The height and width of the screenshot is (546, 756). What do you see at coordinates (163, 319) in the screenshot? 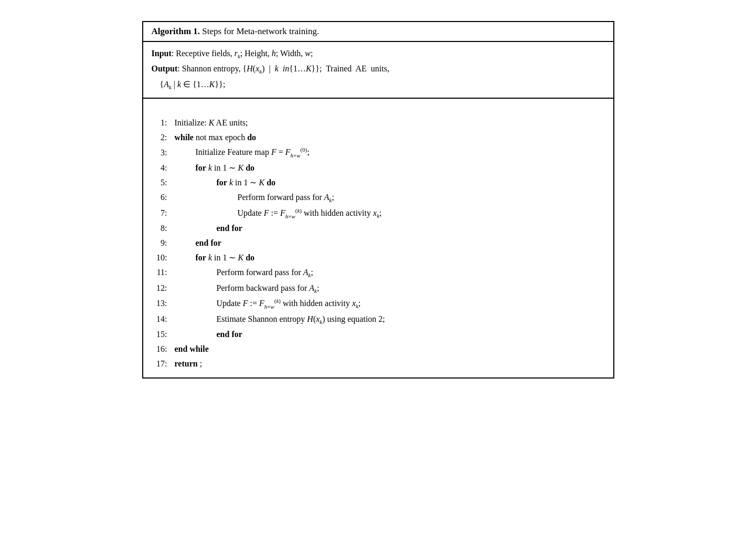
I see `step-num-14: 14:` at bounding box center [163, 319].